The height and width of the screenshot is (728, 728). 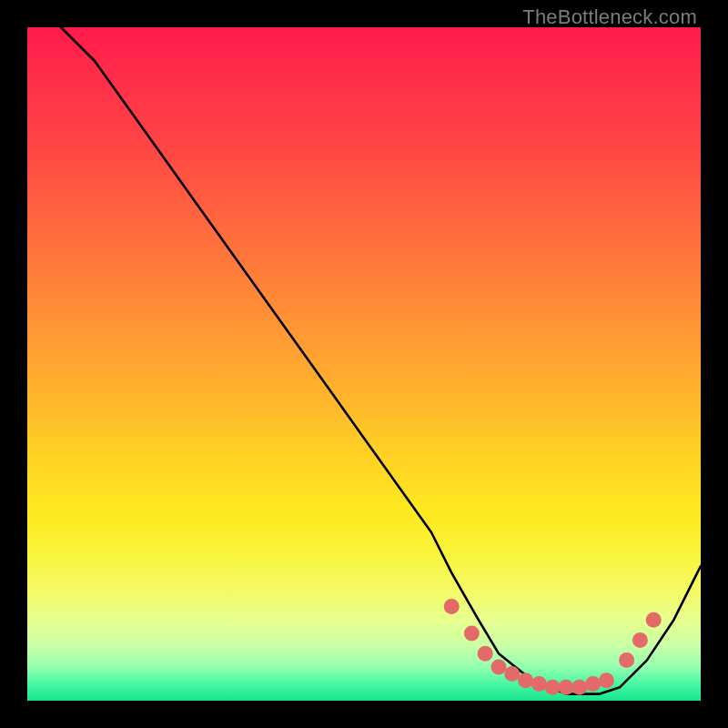 I want to click on highlight-dots, so click(x=553, y=647).